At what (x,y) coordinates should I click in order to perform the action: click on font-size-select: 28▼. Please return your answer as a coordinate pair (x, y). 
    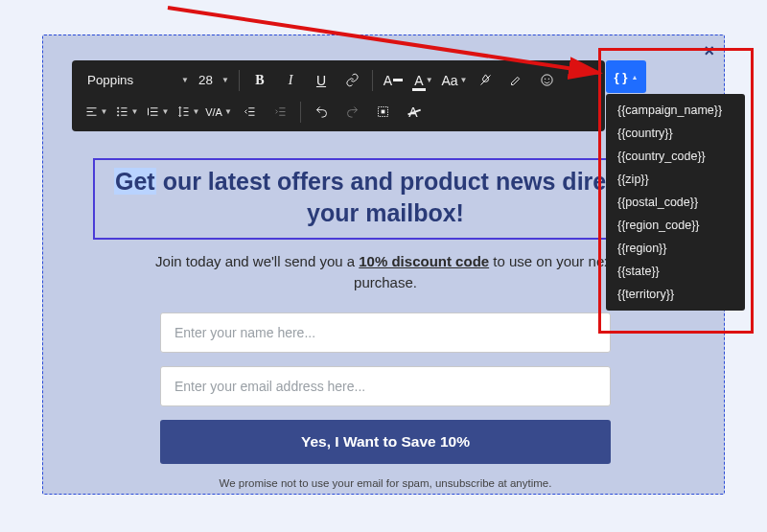
    Looking at the image, I should click on (215, 81).